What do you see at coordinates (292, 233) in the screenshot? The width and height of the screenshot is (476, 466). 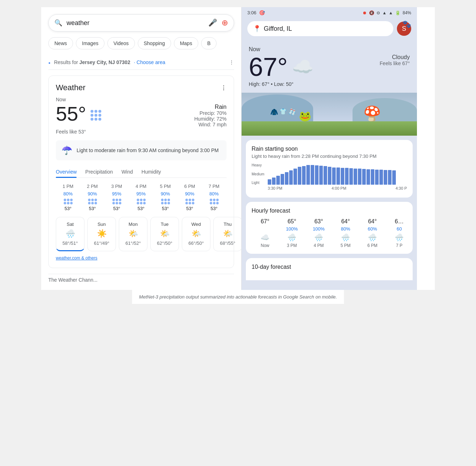 I see `hourly-3pm: 65° 100% 🌧️ 3 PM` at bounding box center [292, 233].